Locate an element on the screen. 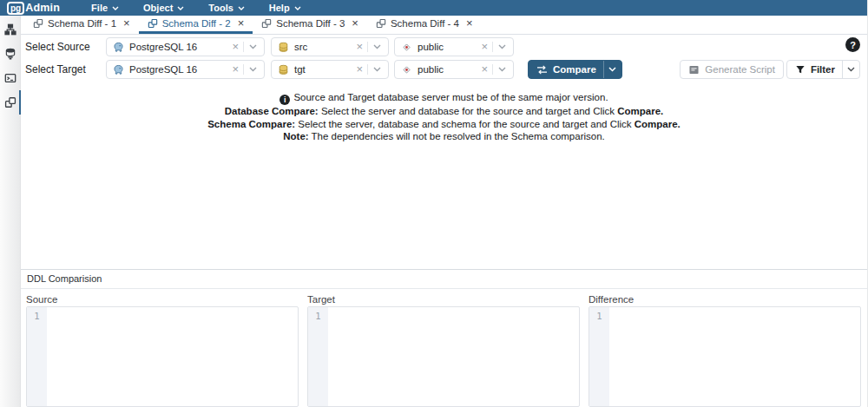 The width and height of the screenshot is (868, 407). info-line-version-text: Source and Target database server must b… is located at coordinates (450, 97).